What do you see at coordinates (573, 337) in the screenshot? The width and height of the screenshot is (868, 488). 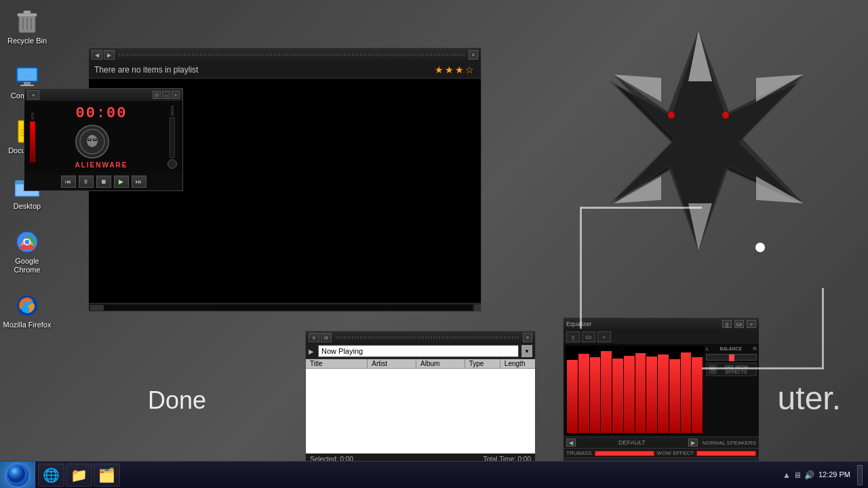 I see `eq-ctrl1: ||` at bounding box center [573, 337].